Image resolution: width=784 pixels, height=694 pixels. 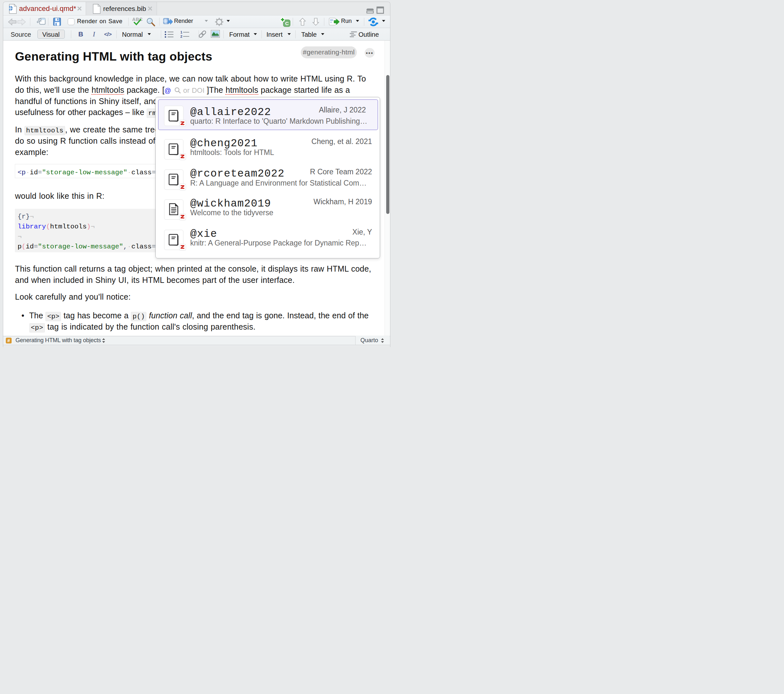 What do you see at coordinates (181, 36) in the screenshot?
I see `svg-text: 2` at bounding box center [181, 36].